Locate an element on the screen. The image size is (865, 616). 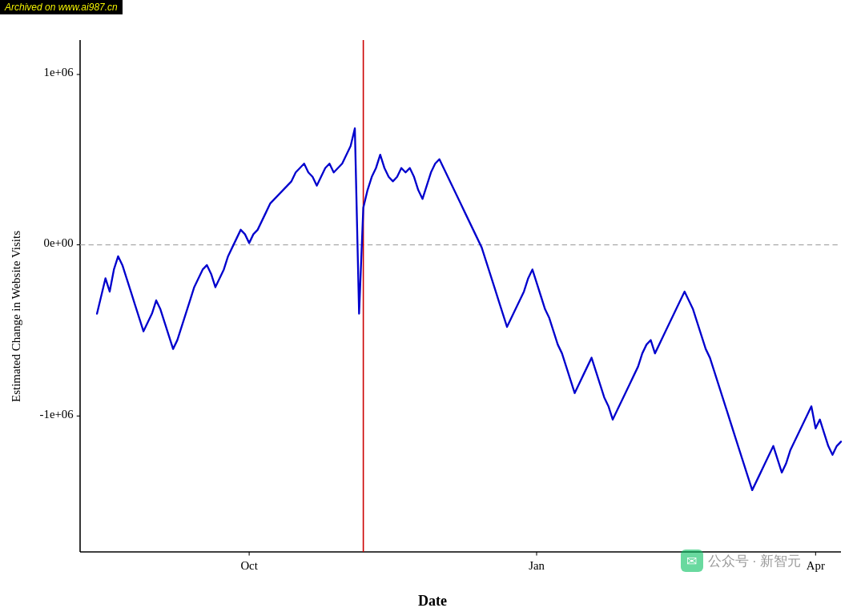
watermark: ✉ 公众号 · 新智元 is located at coordinates (741, 561).